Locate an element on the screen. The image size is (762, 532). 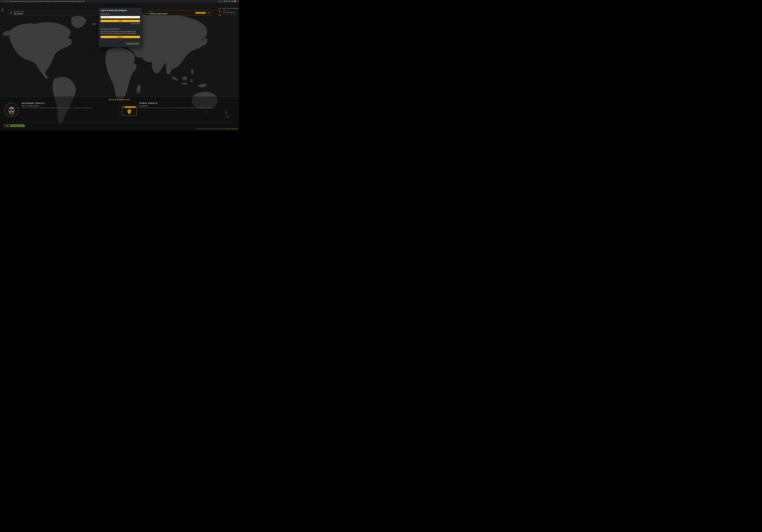
attribution-text: The map is based on public domain vector… is located at coordinates (210, 129).